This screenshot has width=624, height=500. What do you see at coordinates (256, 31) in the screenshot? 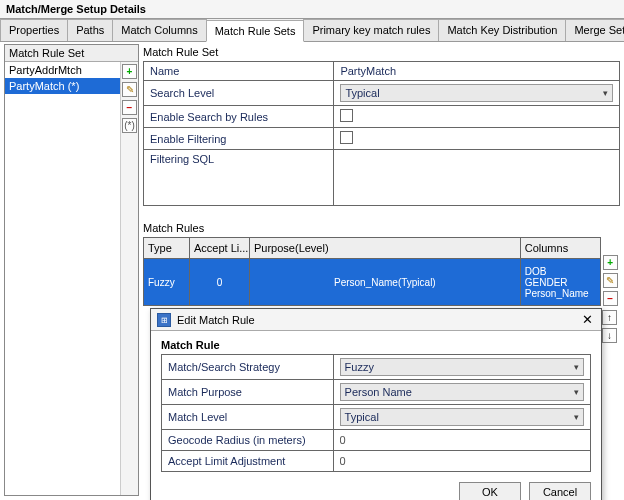
I see `tab-match-rule-sets: Match Rule Sets` at bounding box center [256, 31].